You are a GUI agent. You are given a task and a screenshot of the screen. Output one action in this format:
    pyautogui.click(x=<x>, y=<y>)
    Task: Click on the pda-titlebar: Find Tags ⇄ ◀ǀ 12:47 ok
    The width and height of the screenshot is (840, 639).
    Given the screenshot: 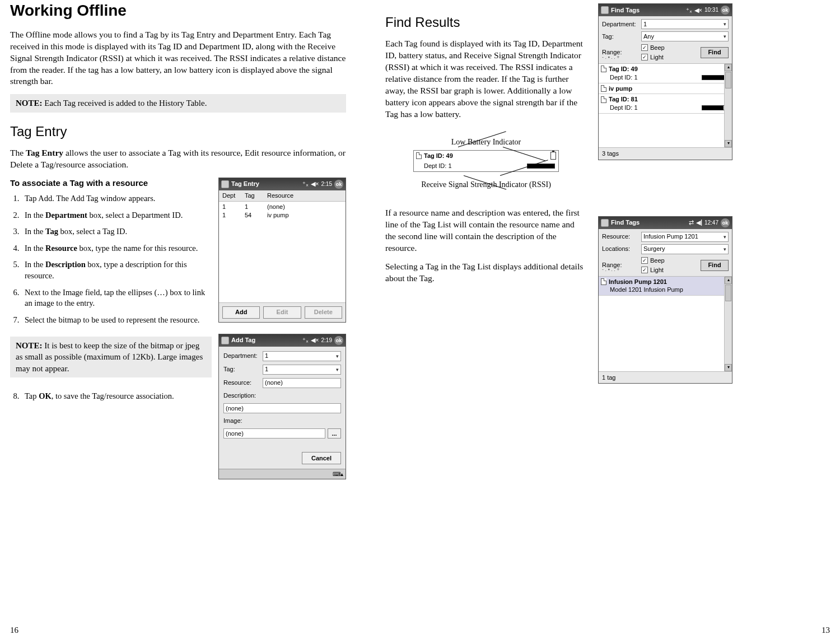 What is the action you would take?
    pyautogui.click(x=665, y=223)
    